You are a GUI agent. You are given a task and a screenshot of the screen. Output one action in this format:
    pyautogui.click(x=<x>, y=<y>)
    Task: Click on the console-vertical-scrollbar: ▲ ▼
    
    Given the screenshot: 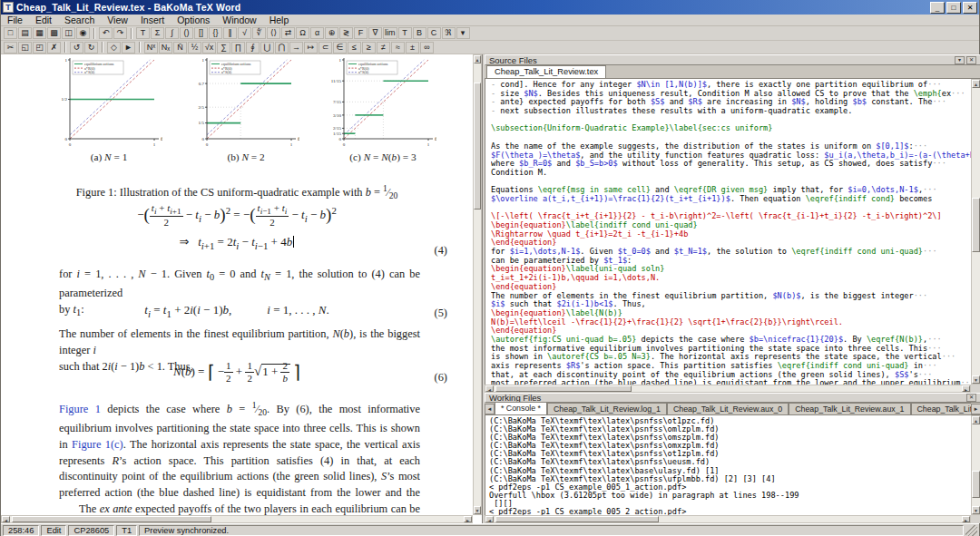 What is the action you would take?
    pyautogui.click(x=975, y=465)
    